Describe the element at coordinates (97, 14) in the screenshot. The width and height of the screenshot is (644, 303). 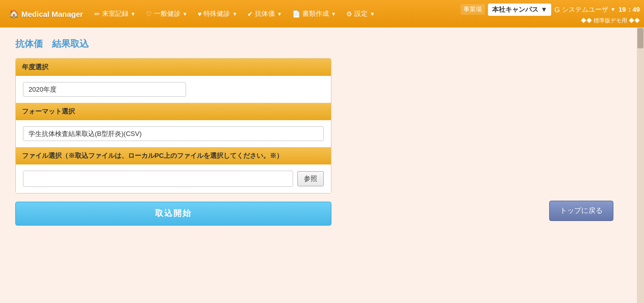
I see `pencil-icon: ✏` at that location.